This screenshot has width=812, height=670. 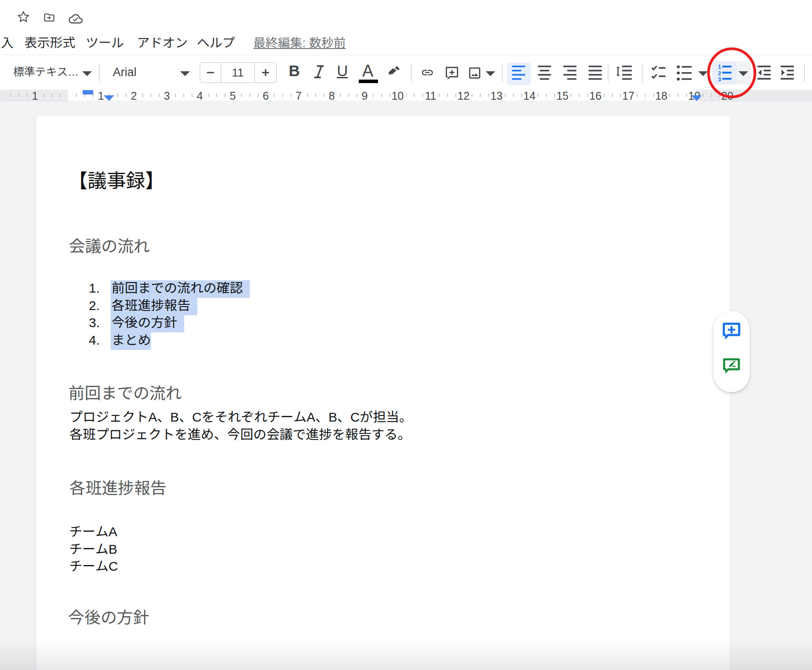 What do you see at coordinates (595, 73) in the screenshot?
I see `align-justify-icon` at bounding box center [595, 73].